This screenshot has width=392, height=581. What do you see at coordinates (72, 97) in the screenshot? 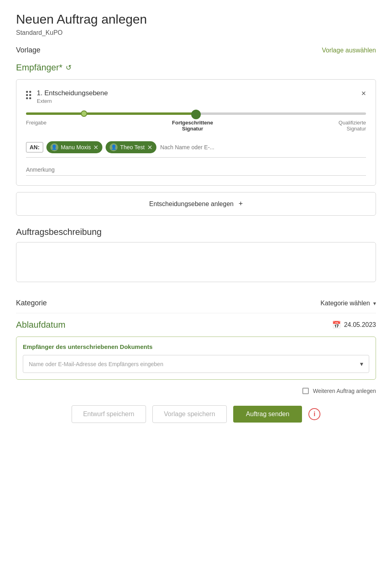
I see `entscheidungsebene-info: 1. Entscheidungsebene Extern` at bounding box center [72, 97].